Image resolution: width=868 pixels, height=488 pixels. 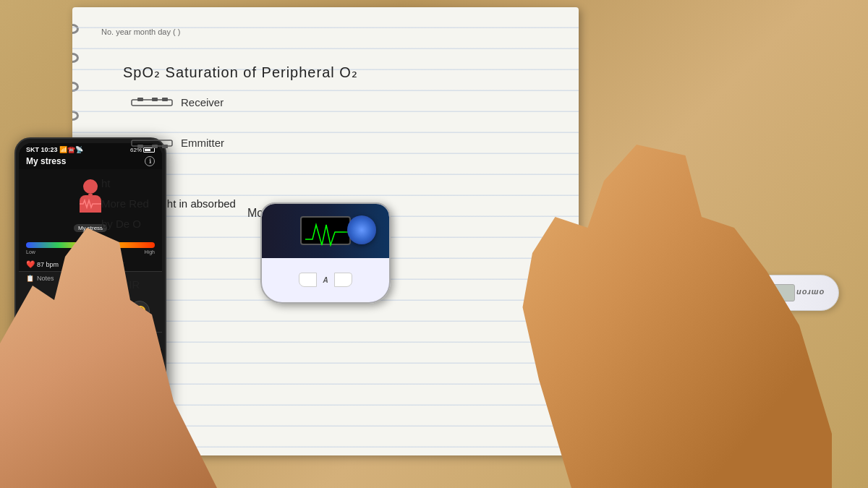 What do you see at coordinates (46, 161) in the screenshot?
I see `app-title: My stress` at bounding box center [46, 161].